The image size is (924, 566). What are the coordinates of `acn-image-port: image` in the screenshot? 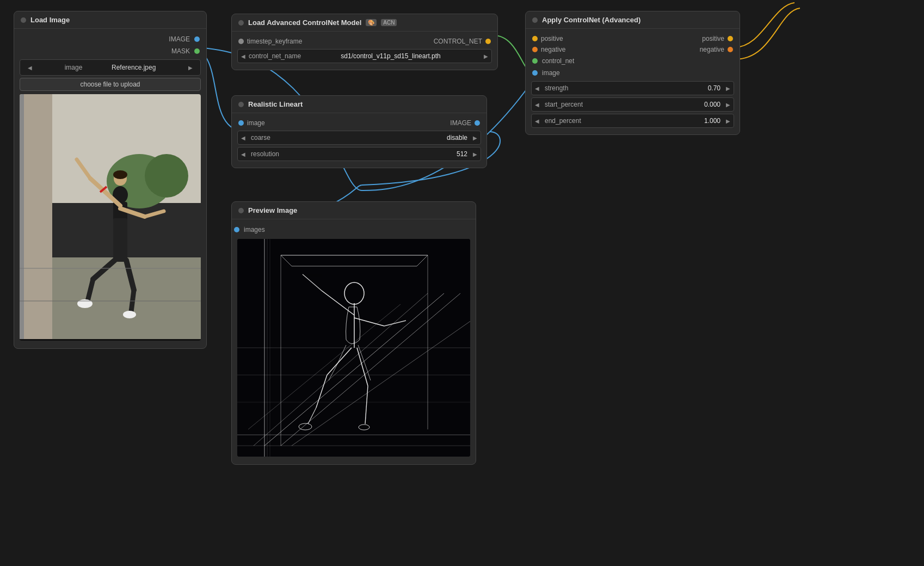 It's located at (632, 73).